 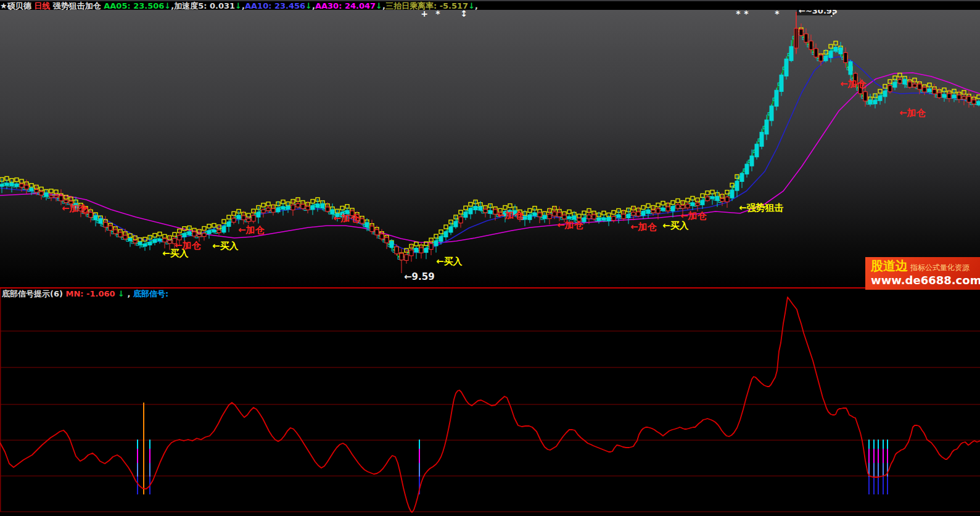 What do you see at coordinates (818, 12) in the screenshot?
I see `chart-annotation: ←~30.95` at bounding box center [818, 12].